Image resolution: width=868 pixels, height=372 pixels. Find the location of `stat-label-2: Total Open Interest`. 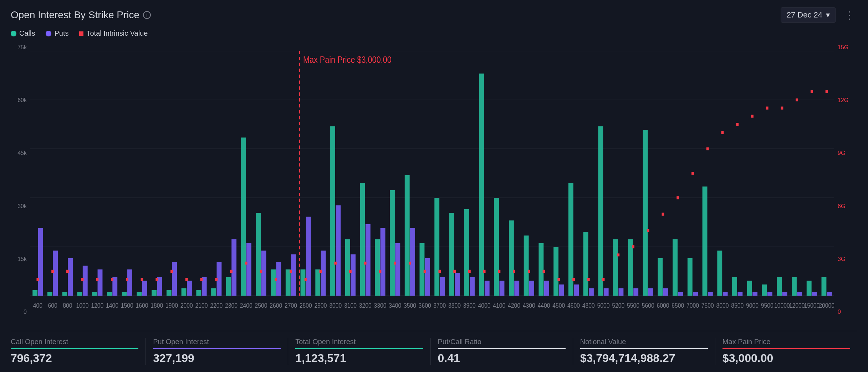

stat-label-2: Total Open Interest is located at coordinates (359, 342).